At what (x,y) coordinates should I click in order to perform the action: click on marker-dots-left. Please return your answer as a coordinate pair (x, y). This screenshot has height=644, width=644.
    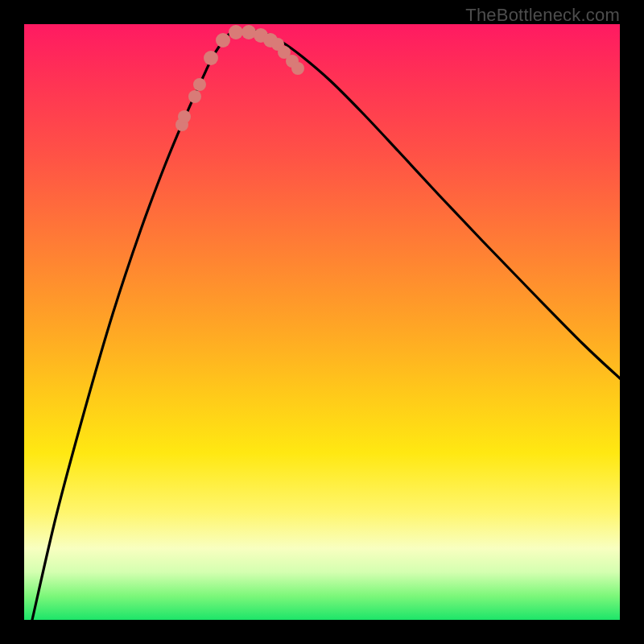
    Looking at the image, I should click on (191, 105).